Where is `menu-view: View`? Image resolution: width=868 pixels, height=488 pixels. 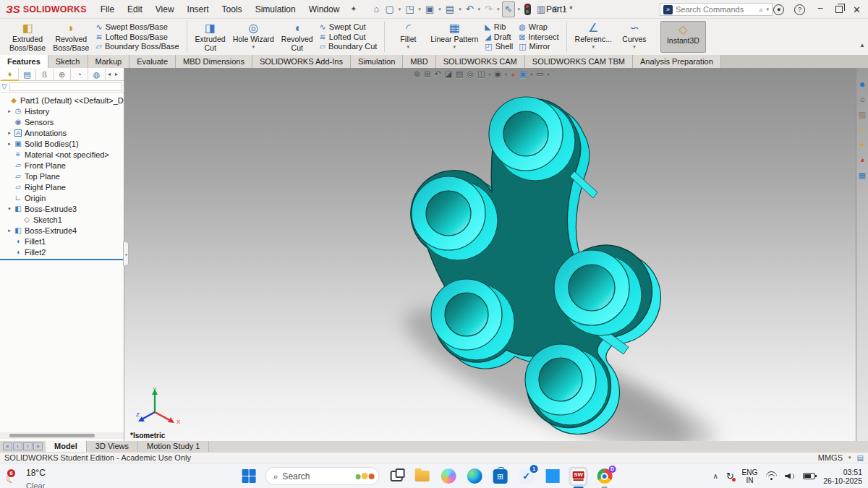 menu-view: View is located at coordinates (165, 9).